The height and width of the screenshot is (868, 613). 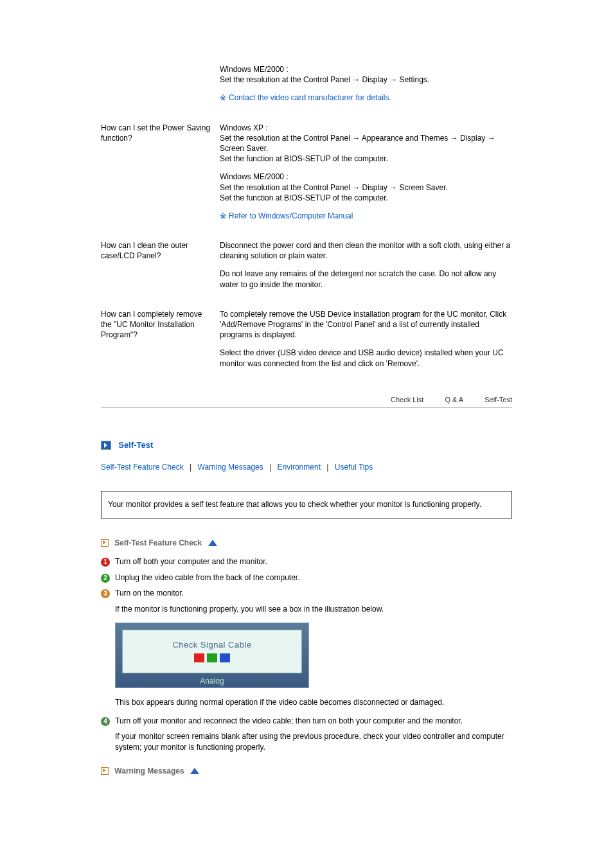 What do you see at coordinates (366, 279) in the screenshot?
I see `text: Do not leave any remains of the detergen…` at bounding box center [366, 279].